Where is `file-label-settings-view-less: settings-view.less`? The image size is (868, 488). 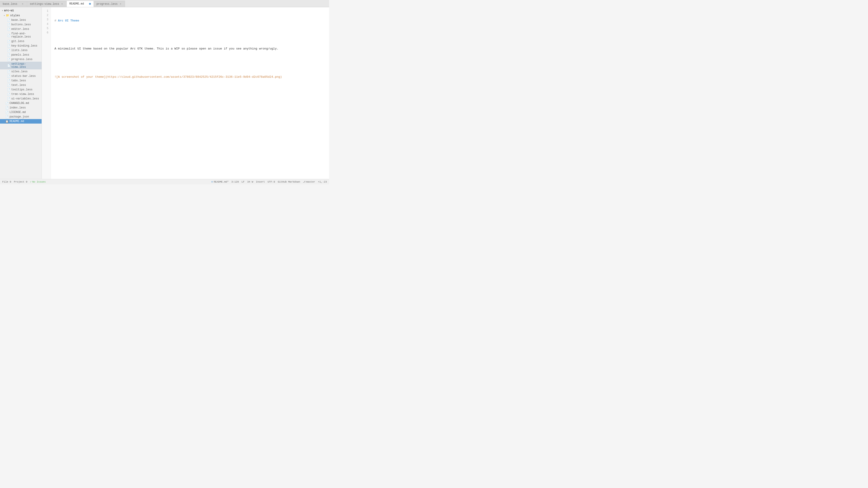 file-label-settings-view-less: settings-view.less is located at coordinates (26, 65).